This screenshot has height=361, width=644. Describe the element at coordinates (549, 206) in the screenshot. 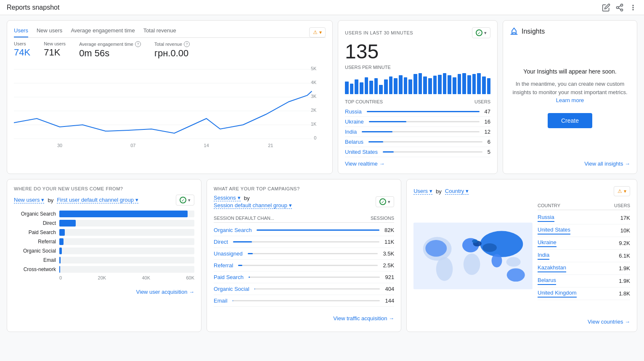

I see `map-col-country: COUNTRY` at that location.